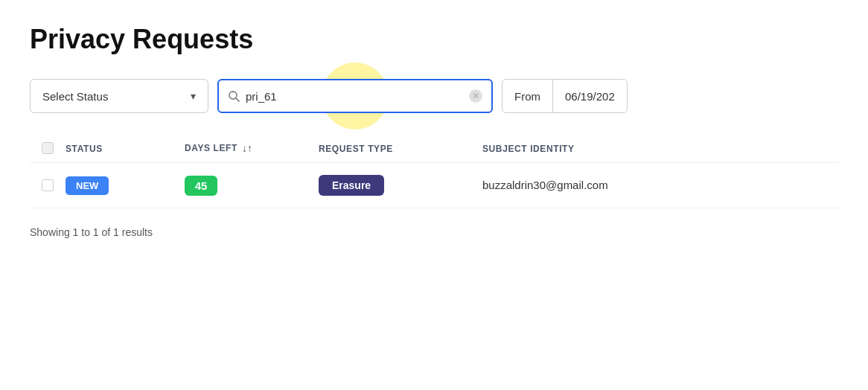 The image size is (868, 390). I want to click on days-left-badge: 45, so click(201, 186).